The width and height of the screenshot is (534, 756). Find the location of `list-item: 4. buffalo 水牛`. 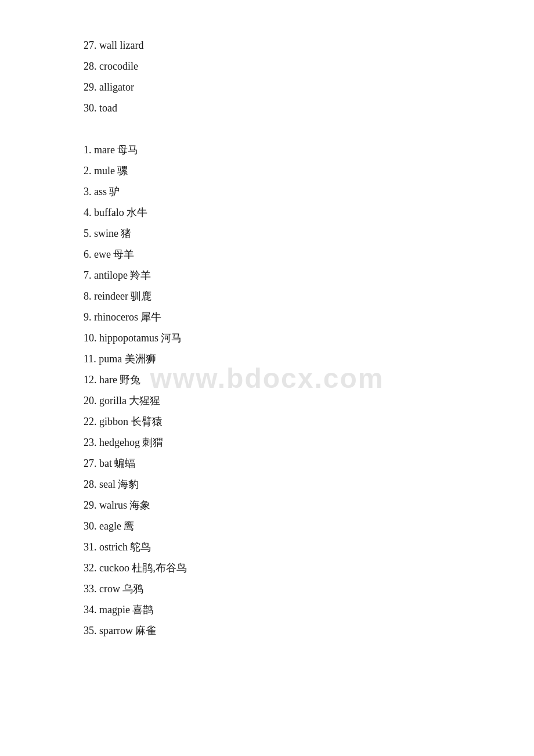

list-item: 4. buffalo 水牛 is located at coordinates (267, 213).